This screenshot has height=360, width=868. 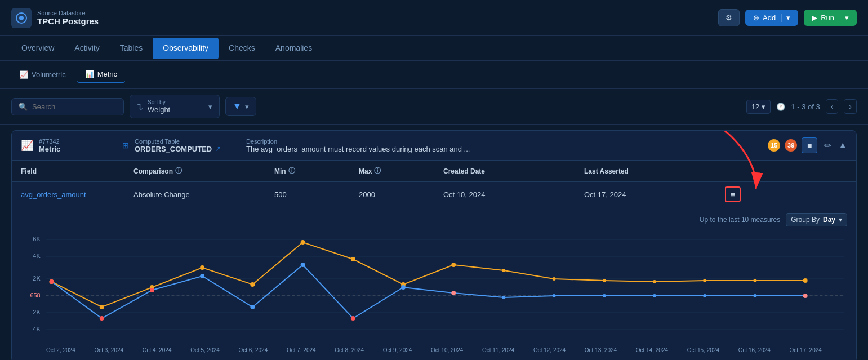 I want to click on toolbar: 🔍 ⇅ Sort by Weight ▾ ▼ ▾ 12 ▾ 🕐 1 - 3 of…, so click(x=434, y=107).